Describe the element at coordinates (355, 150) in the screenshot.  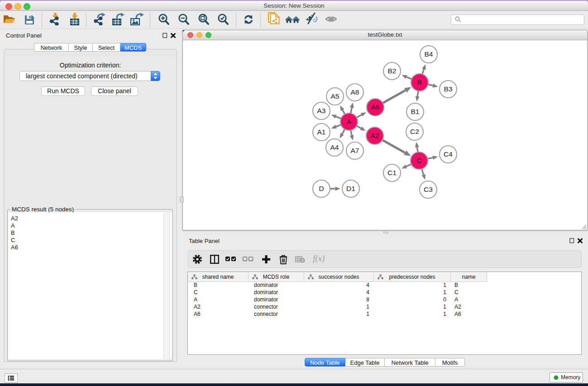
I see `svg-text: A7` at that location.